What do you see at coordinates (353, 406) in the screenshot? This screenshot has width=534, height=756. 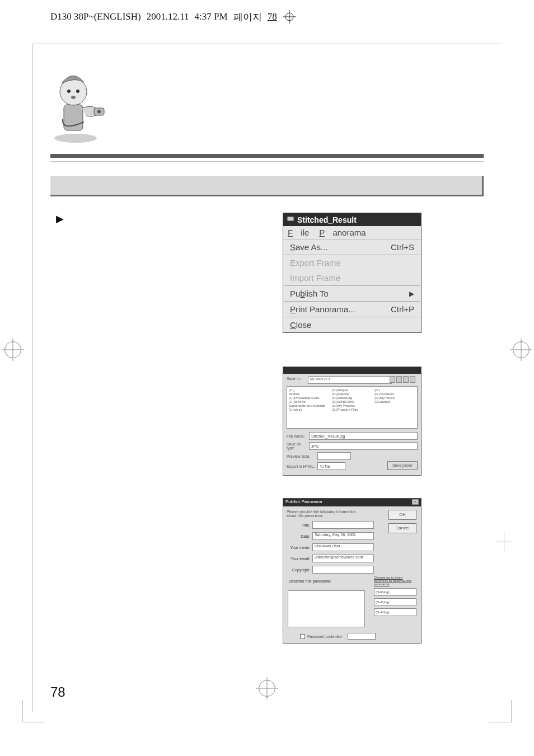 I see `file-item: (C:)My Pictures` at bounding box center [353, 406].